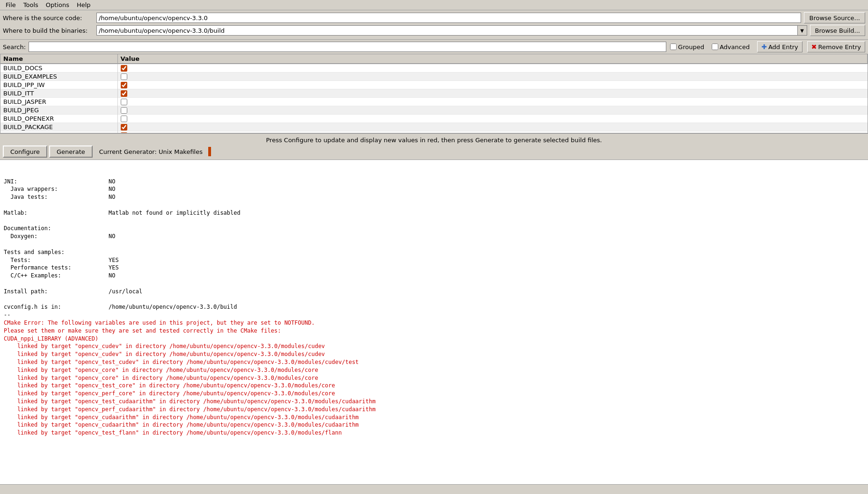 The width and height of the screenshot is (868, 494). Describe the element at coordinates (434, 127) in the screenshot. I see `table-row: BUILD_PACKAGE` at that location.